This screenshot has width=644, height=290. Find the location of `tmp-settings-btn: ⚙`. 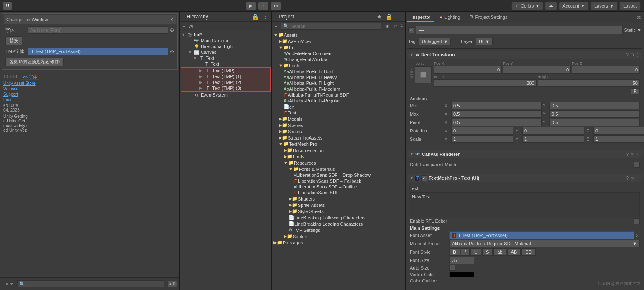

tmp-settings-btn: ⚙ is located at coordinates (632, 178).